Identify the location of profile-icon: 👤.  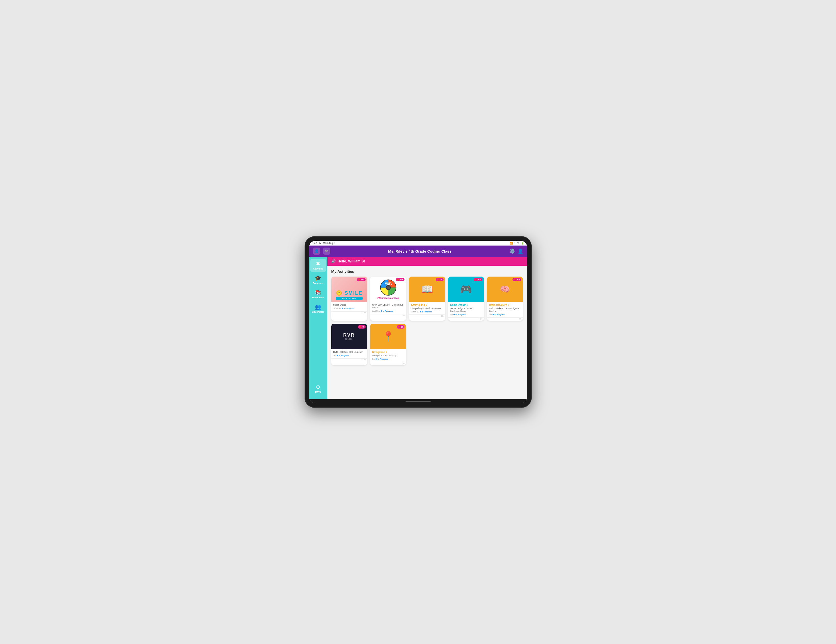
(521, 251).